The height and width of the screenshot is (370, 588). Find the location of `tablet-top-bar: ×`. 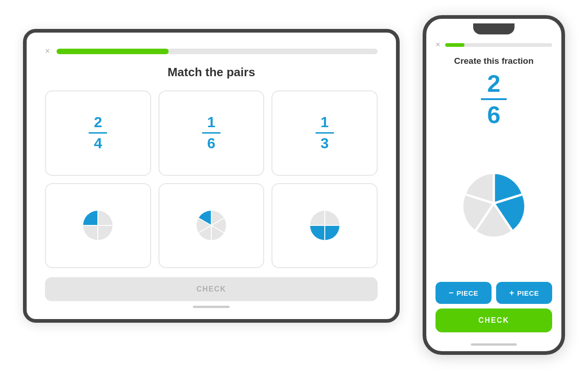

tablet-top-bar: × is located at coordinates (211, 51).